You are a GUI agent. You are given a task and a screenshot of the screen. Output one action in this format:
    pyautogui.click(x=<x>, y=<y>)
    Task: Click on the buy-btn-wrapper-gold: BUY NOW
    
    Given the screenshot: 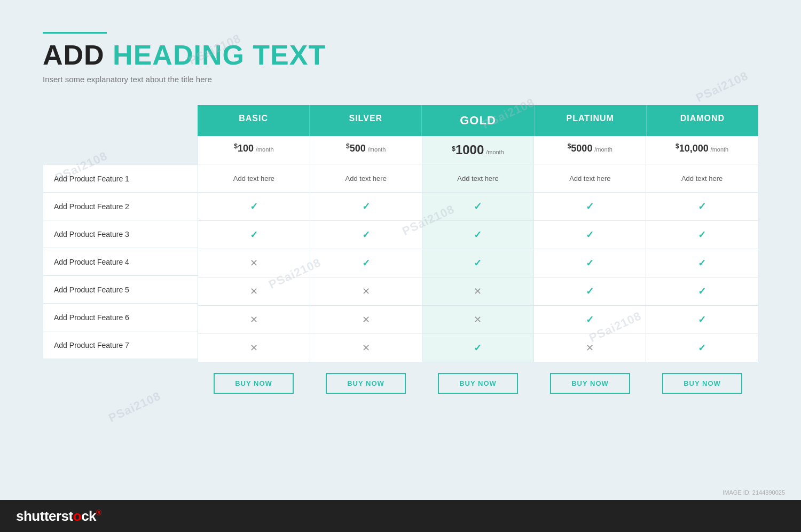 What is the action you would take?
    pyautogui.click(x=478, y=383)
    